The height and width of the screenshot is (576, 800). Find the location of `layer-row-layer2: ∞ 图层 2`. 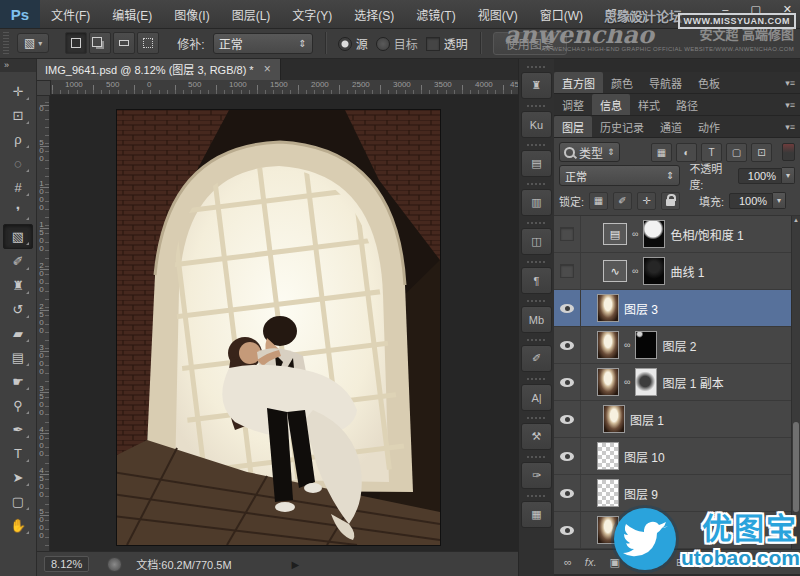

layer-row-layer2: ∞ 图层 2 is located at coordinates (677, 346).